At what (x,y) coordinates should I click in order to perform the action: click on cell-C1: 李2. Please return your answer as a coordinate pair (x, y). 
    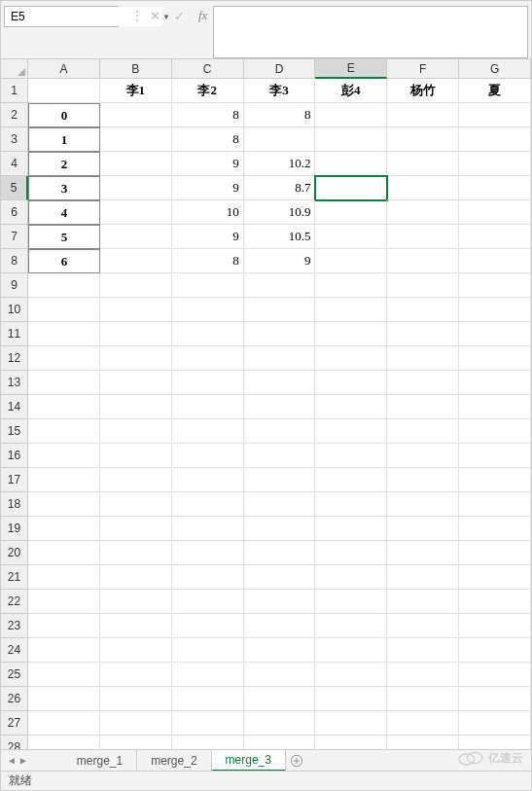
    Looking at the image, I should click on (208, 91).